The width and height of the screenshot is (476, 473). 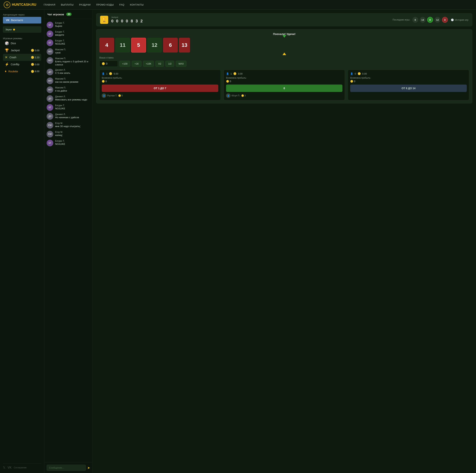 I want to click on roulette-balance: 🪙 8.00, so click(x=35, y=71).